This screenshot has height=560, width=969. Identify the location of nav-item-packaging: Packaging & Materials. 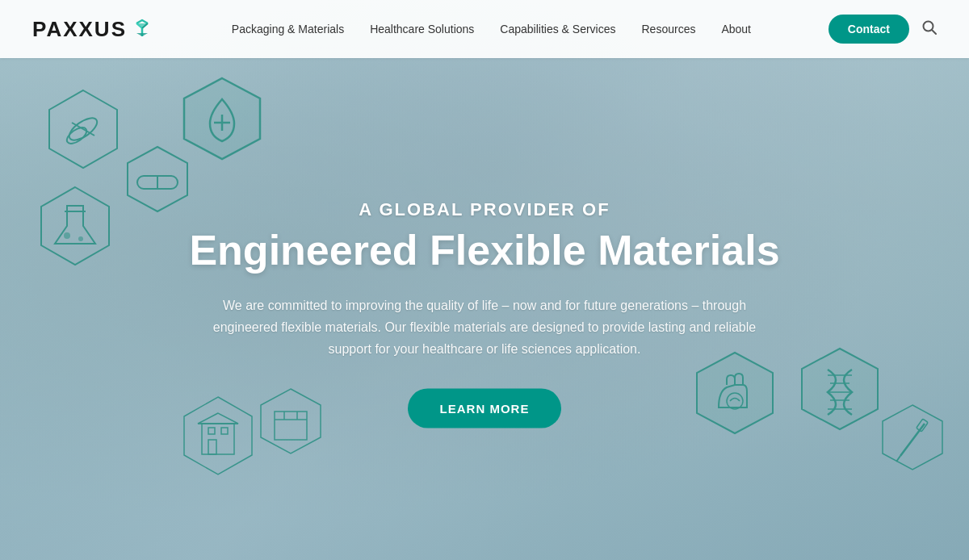
(287, 29).